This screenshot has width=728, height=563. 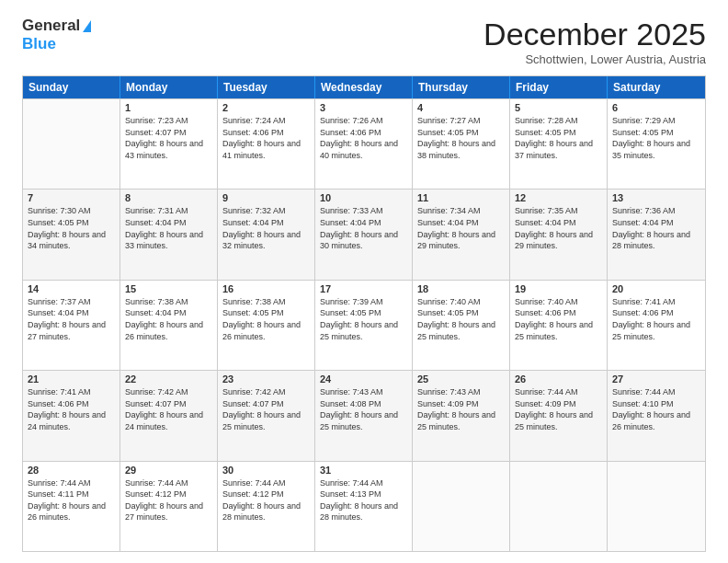 What do you see at coordinates (364, 234) in the screenshot?
I see `calendar-cell: 10Sunrise: 7:33 AMSunset: 4:04 PMDayligh…` at bounding box center [364, 234].